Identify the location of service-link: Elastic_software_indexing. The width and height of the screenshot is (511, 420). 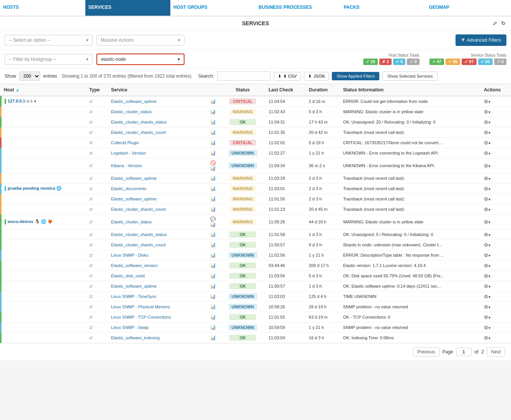
(136, 338).